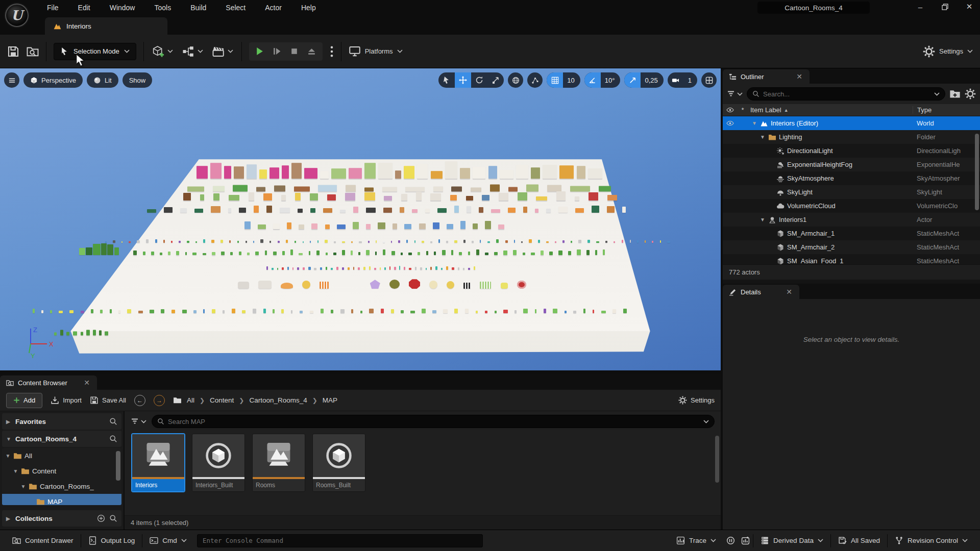 The width and height of the screenshot is (980, 551). Describe the element at coordinates (295, 52) in the screenshot. I see `stop-button` at that location.